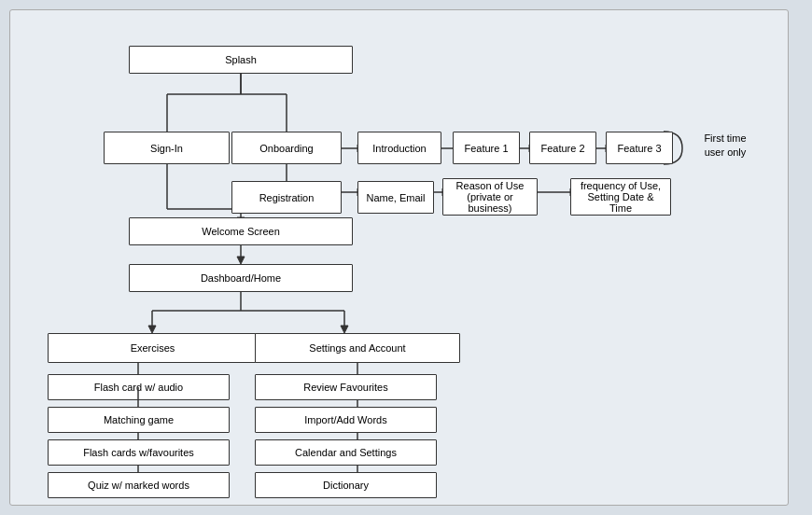 The height and width of the screenshot is (515, 812). What do you see at coordinates (138, 485) in the screenshot?
I see `quiz-marked-box: Quiz w/ marked words` at bounding box center [138, 485].